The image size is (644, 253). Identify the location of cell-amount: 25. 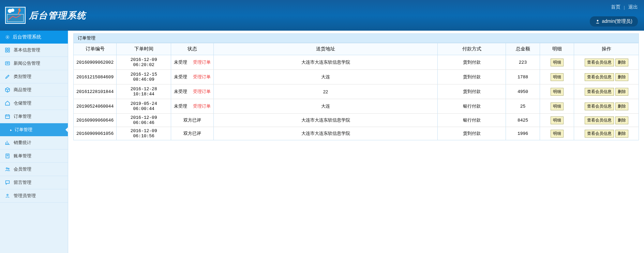
(523, 106).